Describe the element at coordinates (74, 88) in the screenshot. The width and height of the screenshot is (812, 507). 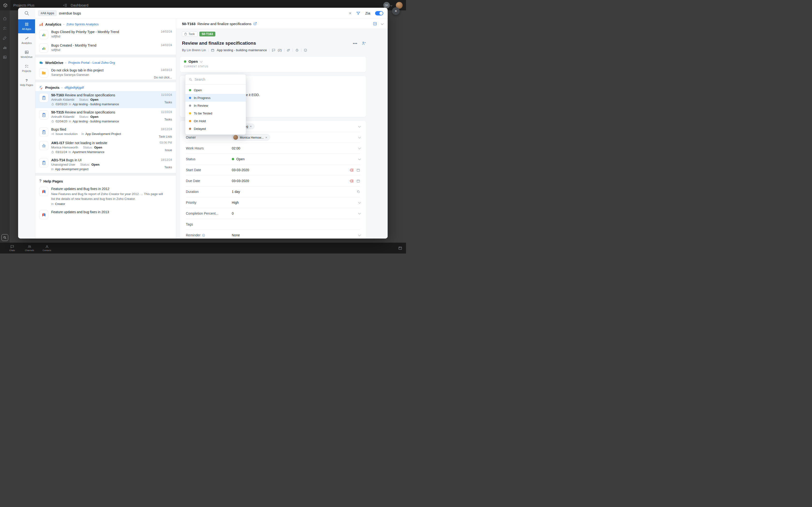
I see `section-link: dfljgbdfgkjgdf` at that location.